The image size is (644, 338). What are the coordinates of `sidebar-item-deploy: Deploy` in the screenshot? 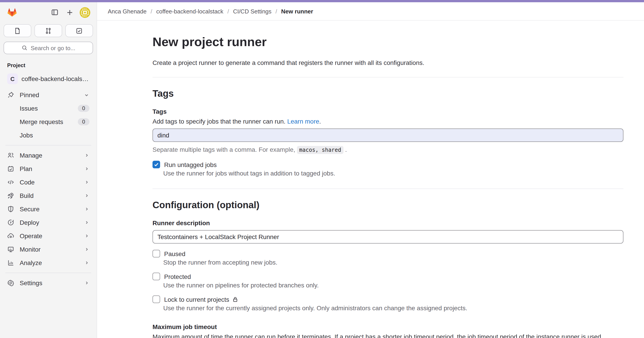 It's located at (48, 222).